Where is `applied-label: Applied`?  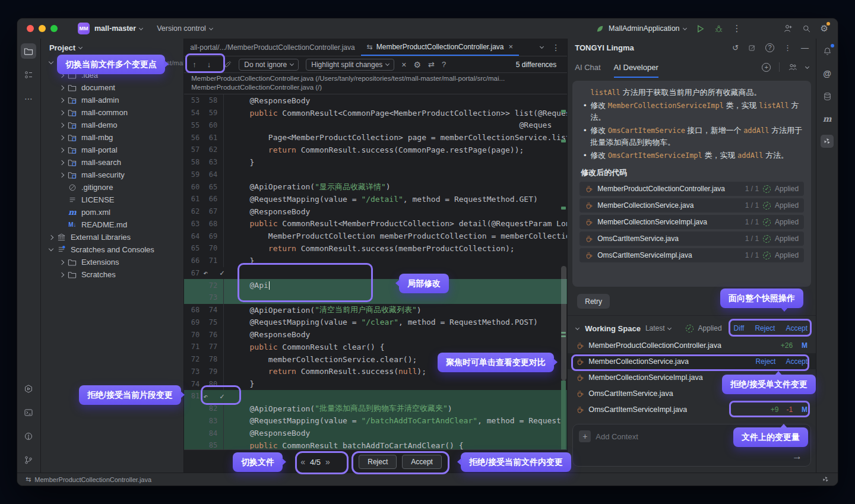 applied-label: Applied is located at coordinates (710, 328).